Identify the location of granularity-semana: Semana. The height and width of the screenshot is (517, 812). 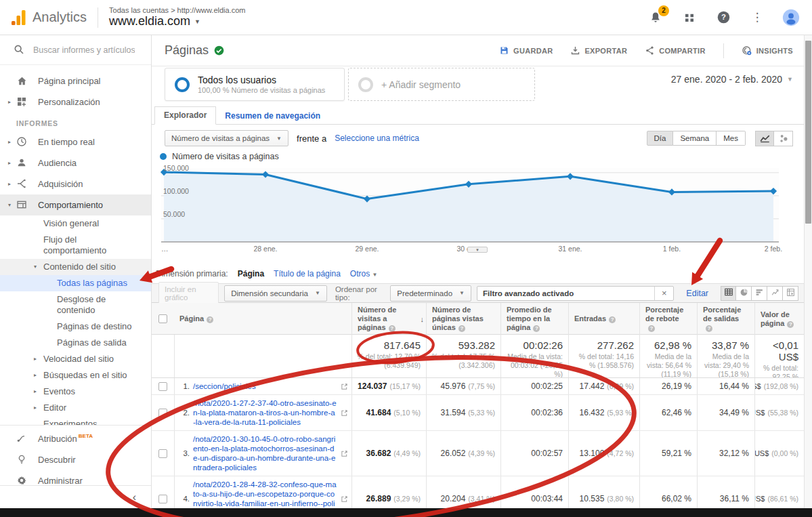
(695, 138).